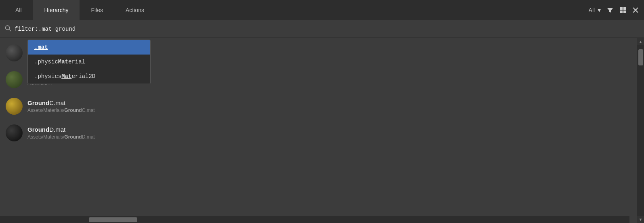  I want to click on search-icon, so click(8, 29).